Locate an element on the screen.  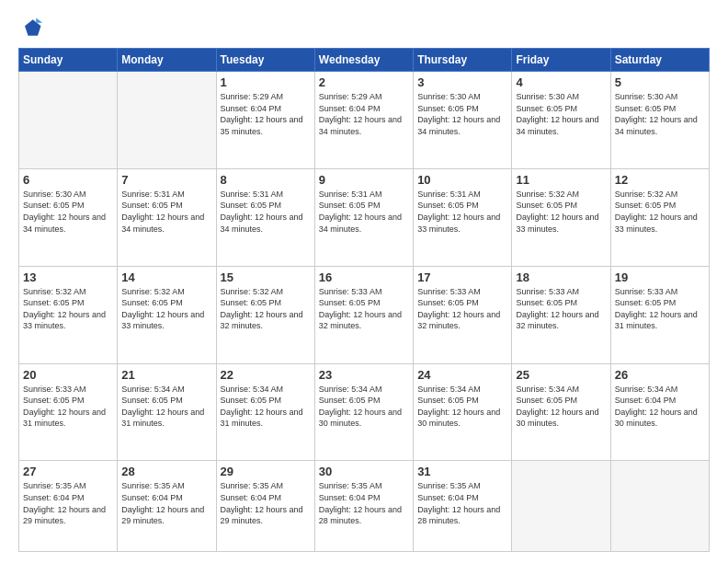
day-number: 24 is located at coordinates (462, 375).